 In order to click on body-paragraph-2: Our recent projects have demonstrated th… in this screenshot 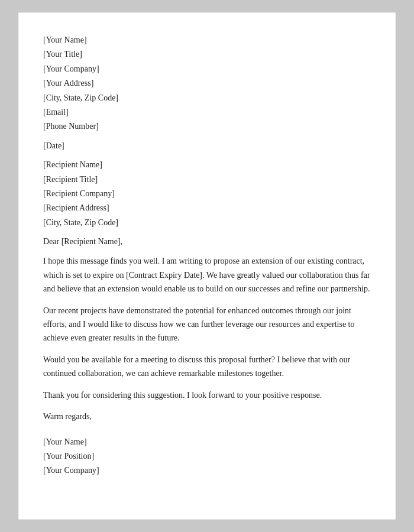, I will do `click(207, 324)`.